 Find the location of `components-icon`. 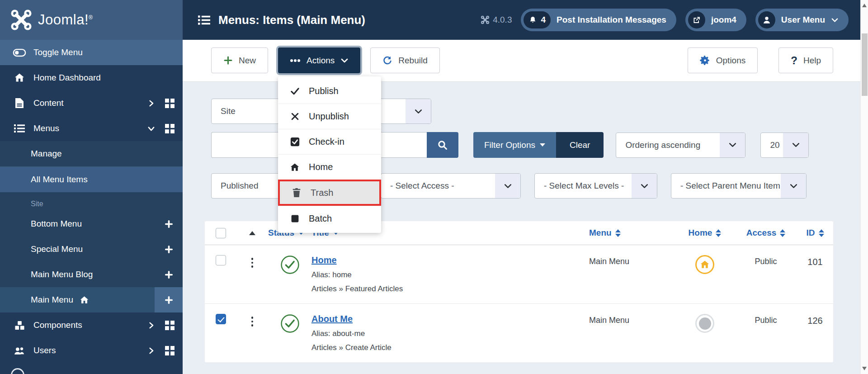

components-icon is located at coordinates (19, 326).